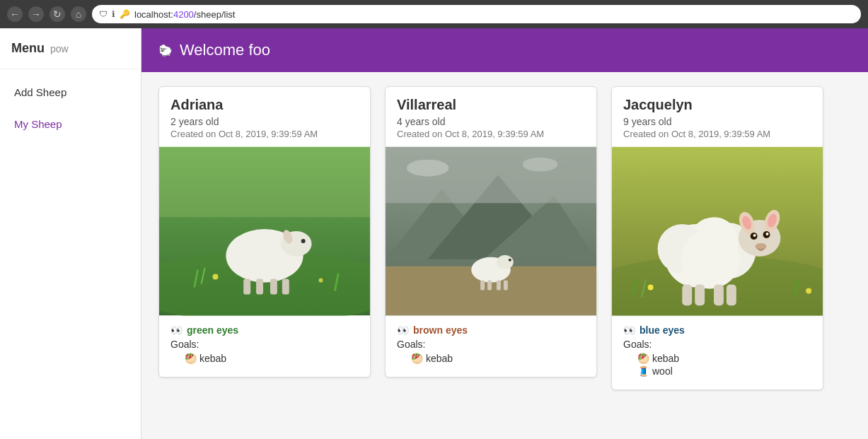 The width and height of the screenshot is (868, 439). What do you see at coordinates (717, 330) in the screenshot?
I see `sheep-eyes-jacquelyn: 👀 blue eyes` at bounding box center [717, 330].